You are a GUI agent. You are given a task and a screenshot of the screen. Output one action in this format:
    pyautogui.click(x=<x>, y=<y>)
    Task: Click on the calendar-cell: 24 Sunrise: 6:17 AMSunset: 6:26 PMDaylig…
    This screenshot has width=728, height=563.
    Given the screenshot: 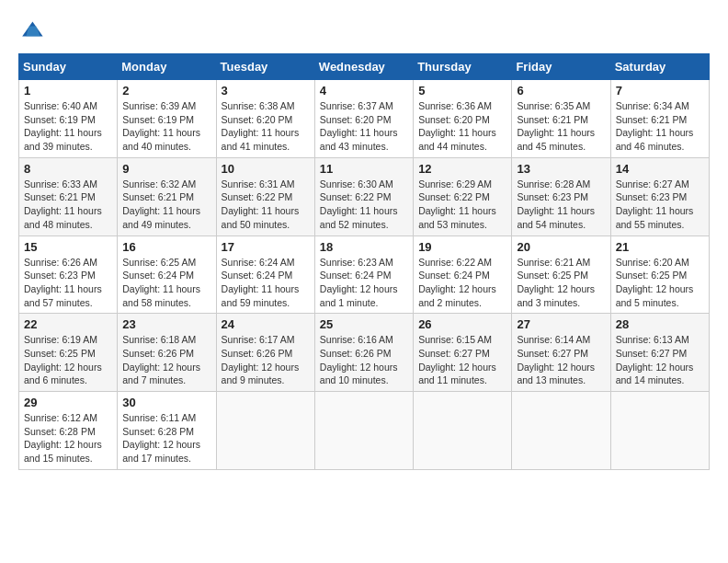 What is the action you would take?
    pyautogui.click(x=265, y=353)
    